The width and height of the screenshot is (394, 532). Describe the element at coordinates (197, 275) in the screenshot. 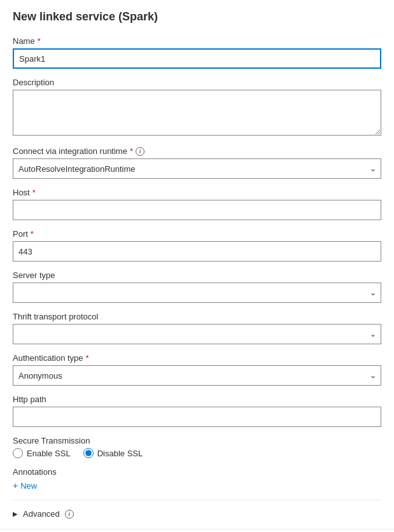

I see `server-type-label: Server type` at that location.